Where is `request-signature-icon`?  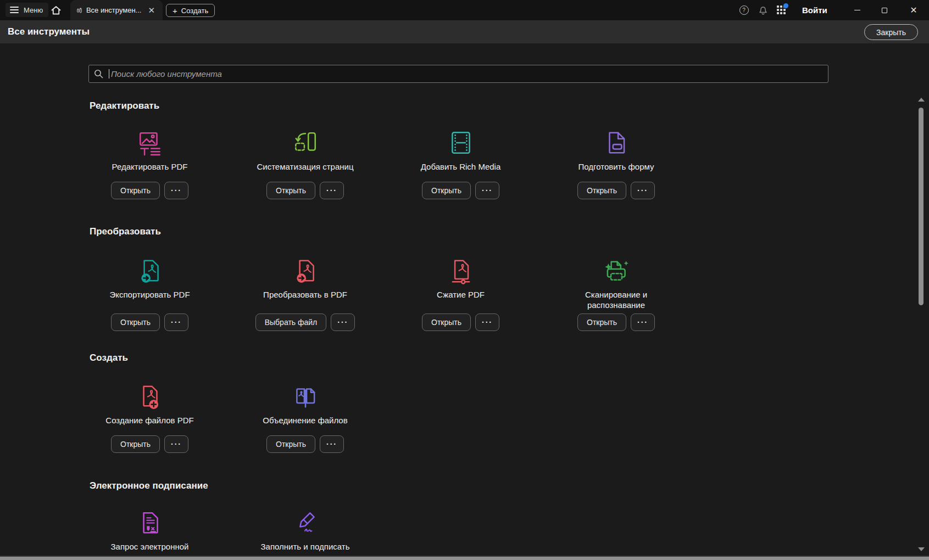 request-signature-icon is located at coordinates (150, 523).